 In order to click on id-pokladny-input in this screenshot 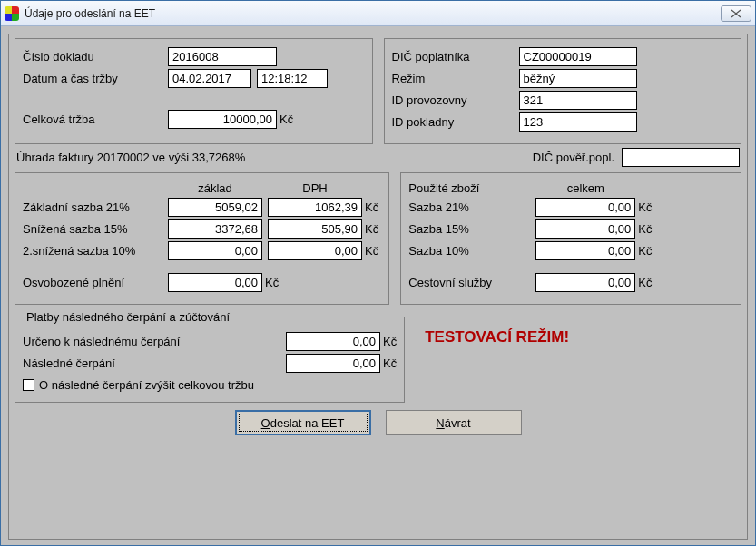, I will do `click(578, 122)`.